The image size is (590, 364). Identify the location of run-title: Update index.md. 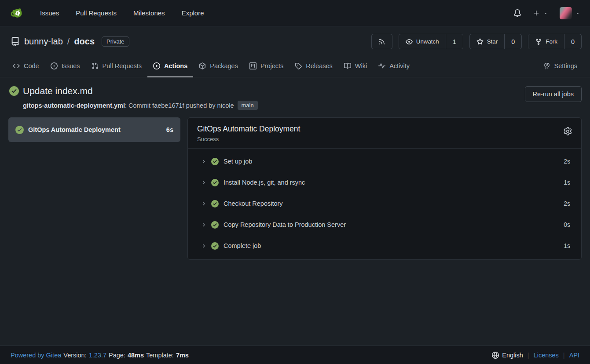
(58, 91).